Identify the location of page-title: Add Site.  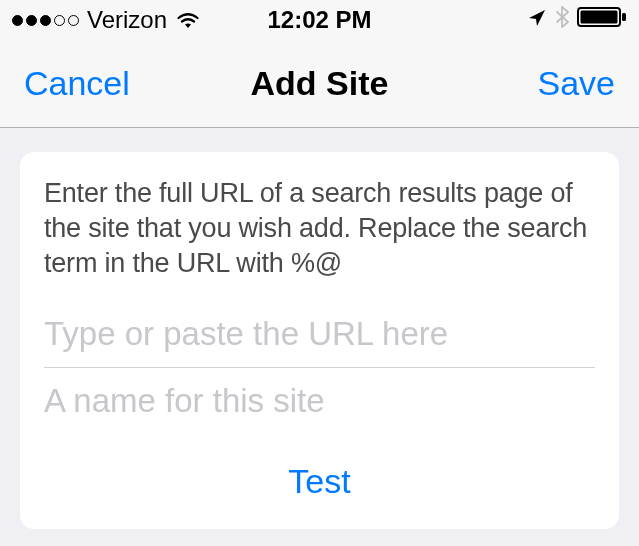
(320, 84).